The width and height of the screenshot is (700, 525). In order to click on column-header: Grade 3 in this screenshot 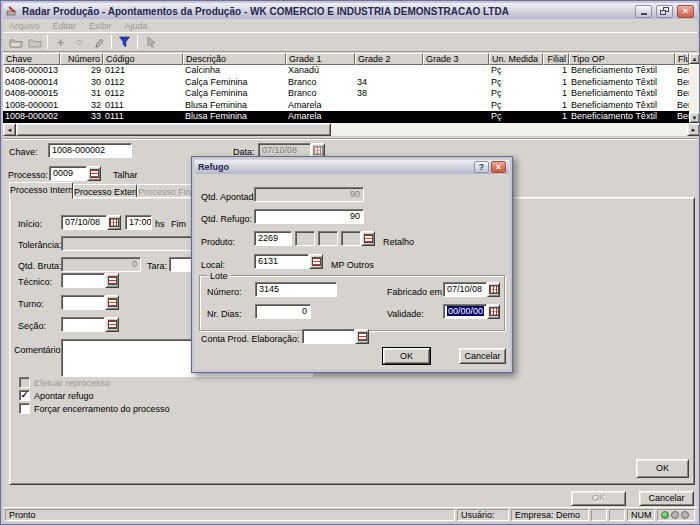, I will do `click(456, 59)`.